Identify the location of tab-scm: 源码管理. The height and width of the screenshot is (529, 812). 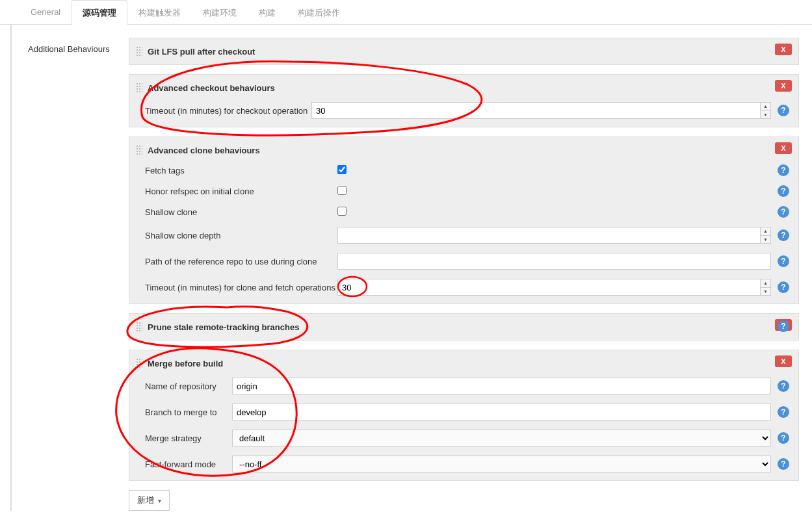
(99, 12).